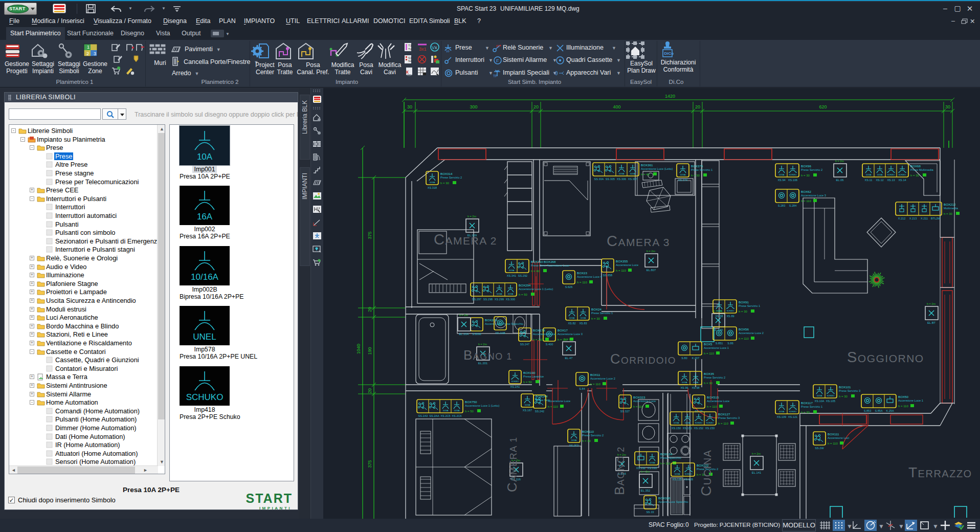 Image resolution: width=980 pixels, height=532 pixels. I want to click on svg-text: 2, so click(88, 54).